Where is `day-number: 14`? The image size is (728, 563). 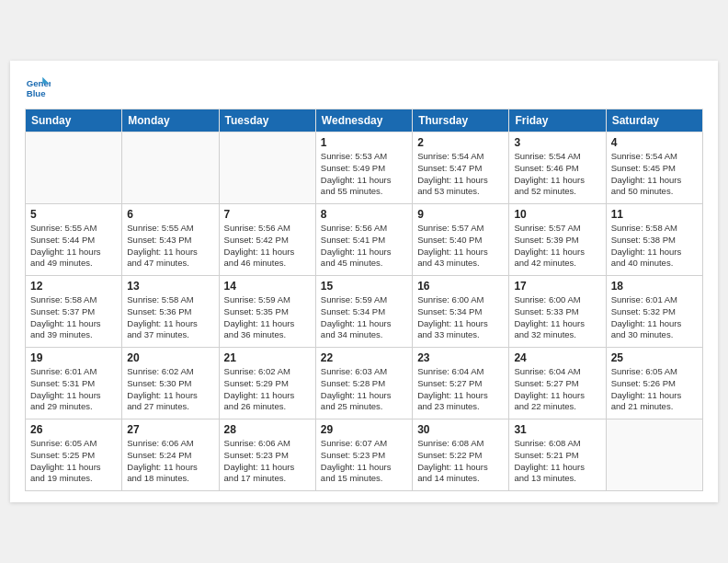 day-number: 14 is located at coordinates (267, 286).